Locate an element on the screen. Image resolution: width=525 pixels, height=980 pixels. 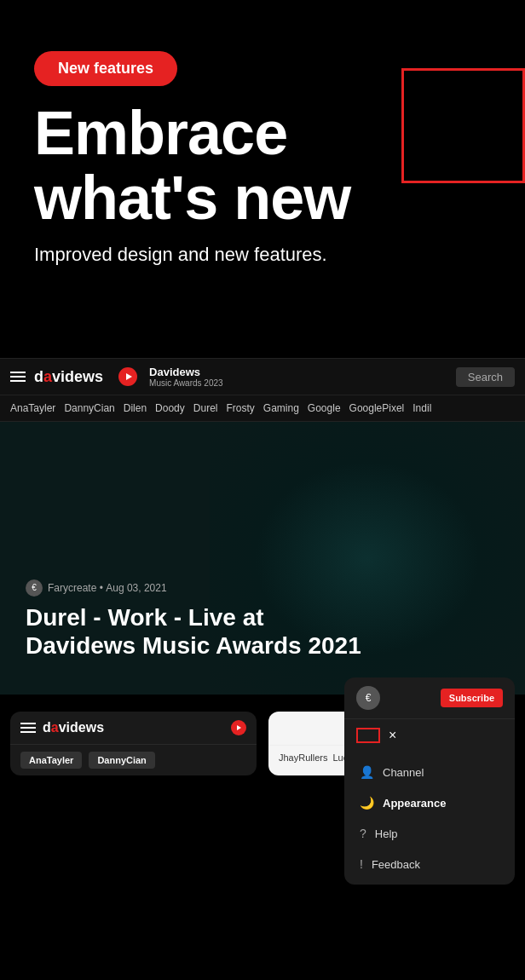
subscribe-button: Subscribe is located at coordinates (472, 698).